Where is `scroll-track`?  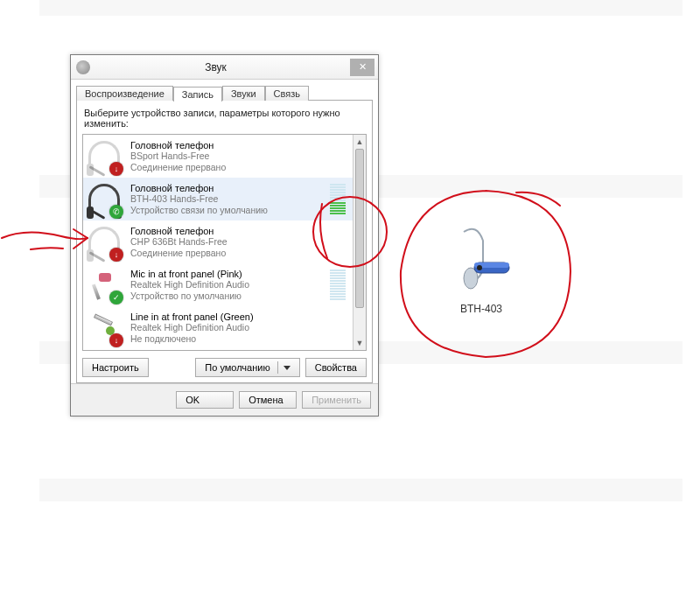 scroll-track is located at coordinates (360, 242).